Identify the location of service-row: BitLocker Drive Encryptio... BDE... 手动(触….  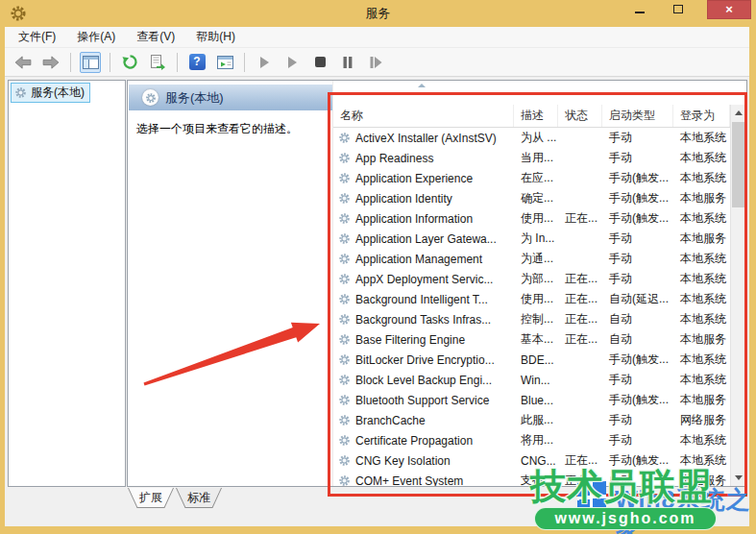
(532, 359).